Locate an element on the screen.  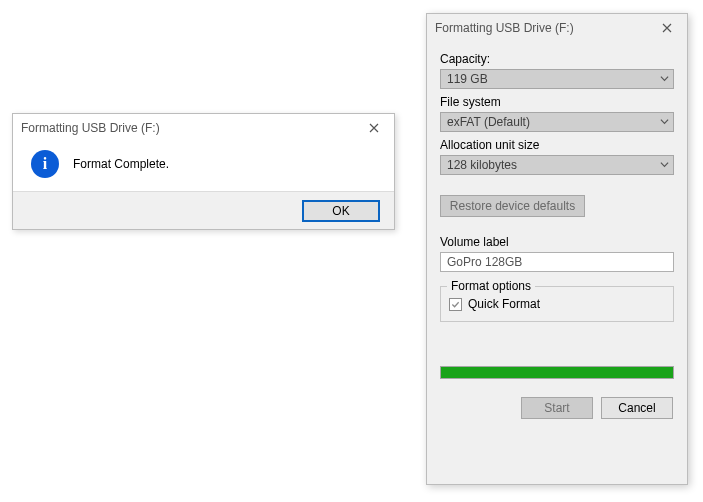
allocation-value: 128 kilobytes is located at coordinates (482, 165).